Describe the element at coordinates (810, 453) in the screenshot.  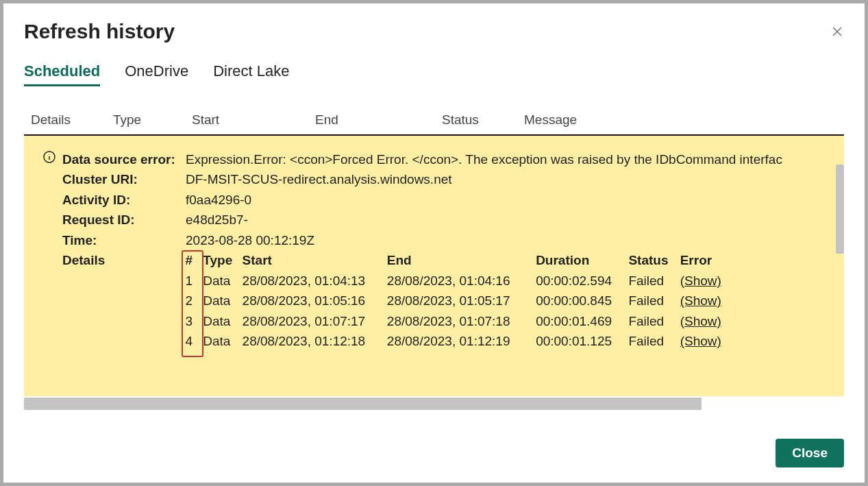
I see `close-button: Close` at that location.